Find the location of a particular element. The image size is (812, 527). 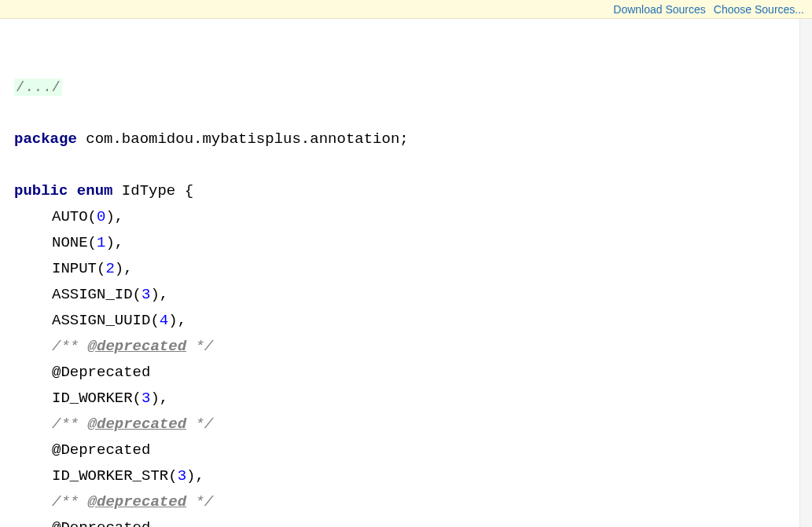

deprecated-comment-2: /** @deprecated */ is located at coordinates (132, 424).